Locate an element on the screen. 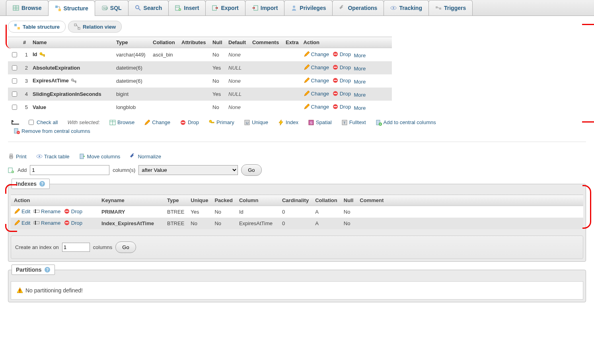 The image size is (594, 364). bulk-change: Change is located at coordinates (157, 123).